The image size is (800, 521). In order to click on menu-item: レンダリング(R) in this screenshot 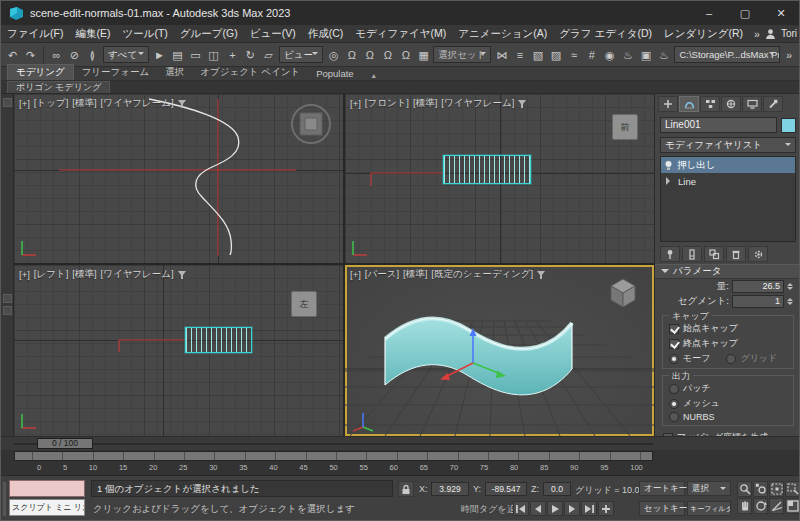, I will do `click(704, 34)`.